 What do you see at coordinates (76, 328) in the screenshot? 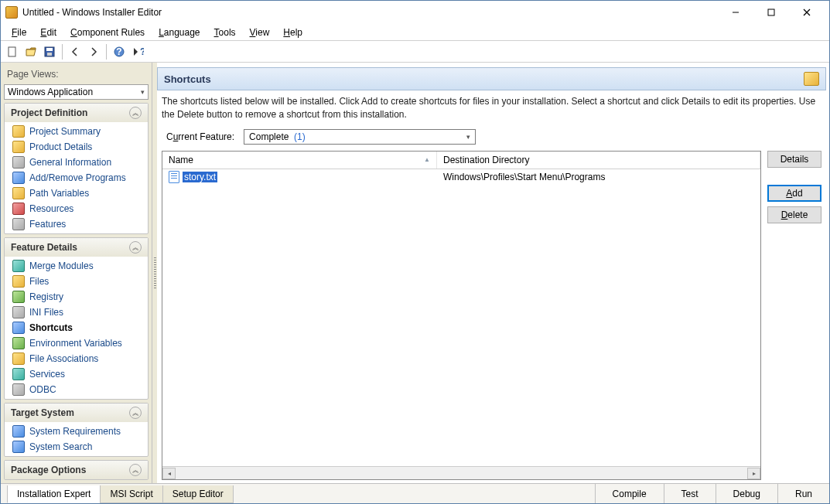
I see `nav-shortcuts: Shortcuts` at bounding box center [76, 328].